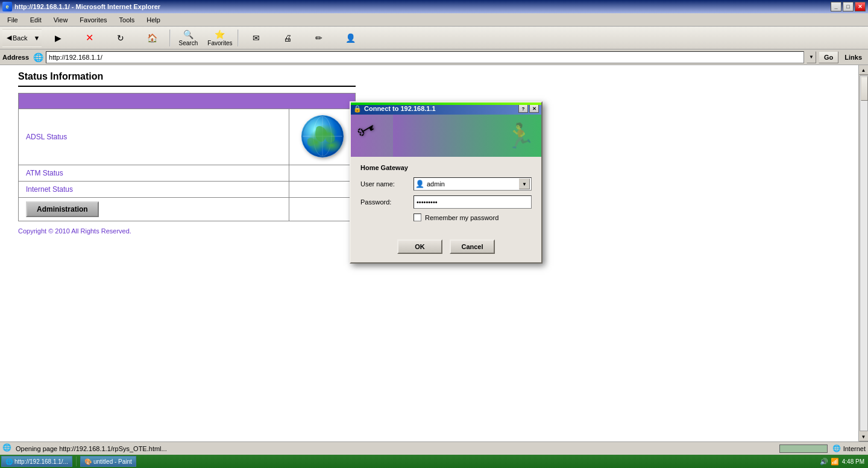  What do you see at coordinates (366, 129) in the screenshot?
I see `key-icon: 🗝` at bounding box center [366, 129].